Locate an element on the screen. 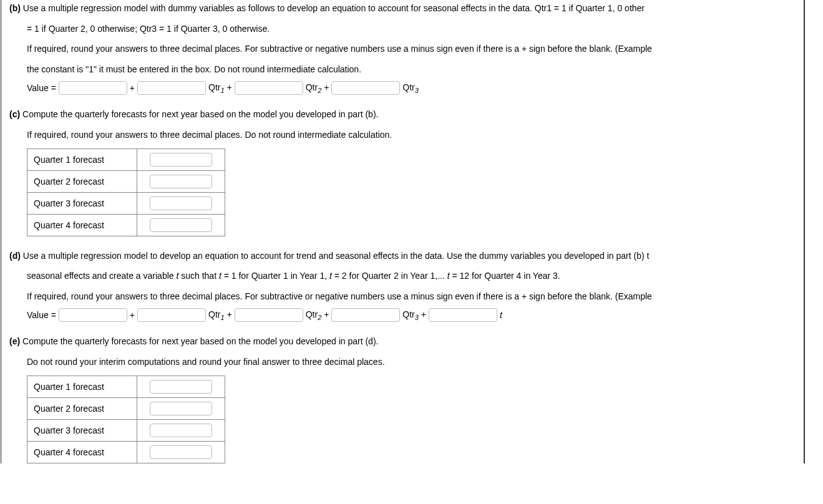 This screenshot has height=504, width=823. part-e-label: (e) is located at coordinates (15, 341).